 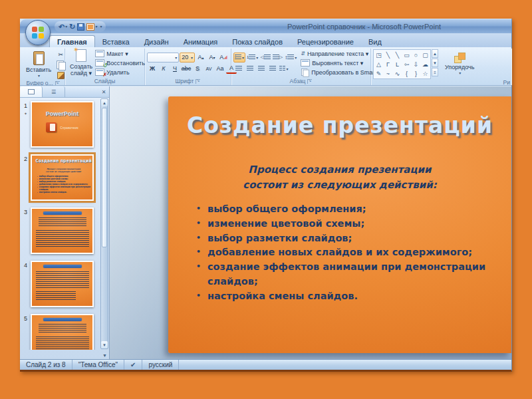 I want to click on shape-brace-right-icon: }, so click(x=416, y=73).